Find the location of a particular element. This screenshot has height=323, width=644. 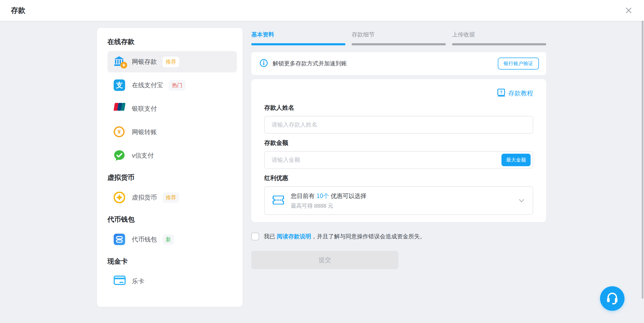

tab-upload-receipt: 上传收据 is located at coordinates (499, 38).